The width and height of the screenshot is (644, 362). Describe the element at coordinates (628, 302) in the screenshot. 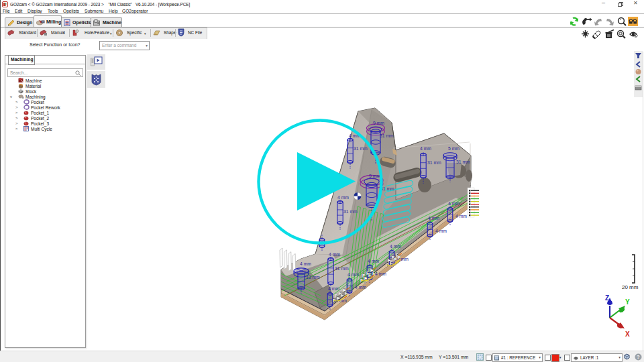

I see `svg-text: Y` at that location.